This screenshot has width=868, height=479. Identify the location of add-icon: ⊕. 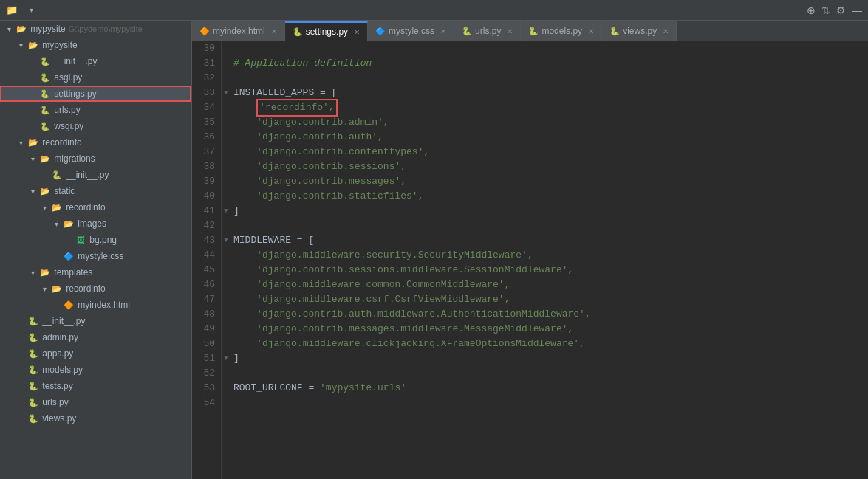
(811, 10).